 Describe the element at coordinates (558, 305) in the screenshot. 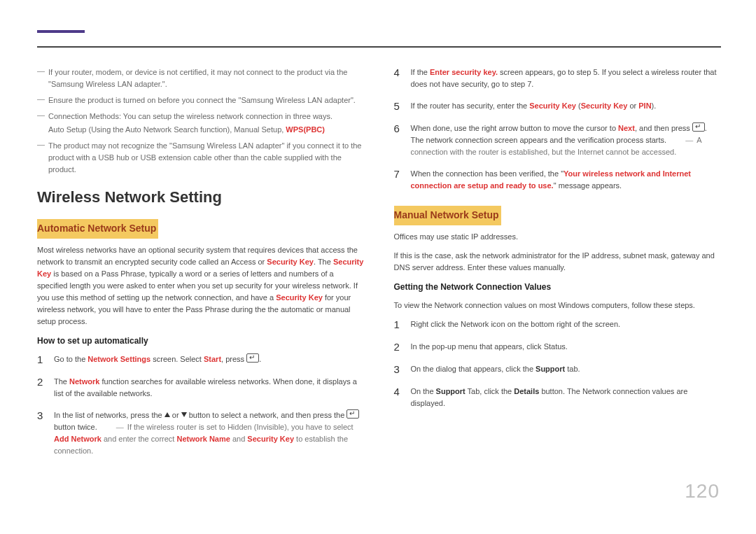

I see `paragraph: To view the Network connection values on…` at that location.